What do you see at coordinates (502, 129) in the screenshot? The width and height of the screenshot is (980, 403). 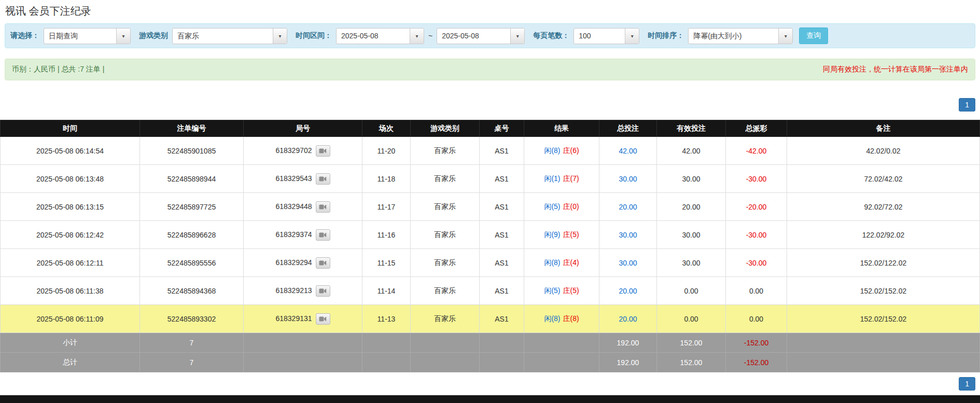 I see `column-header-table-no: 桌号` at bounding box center [502, 129].